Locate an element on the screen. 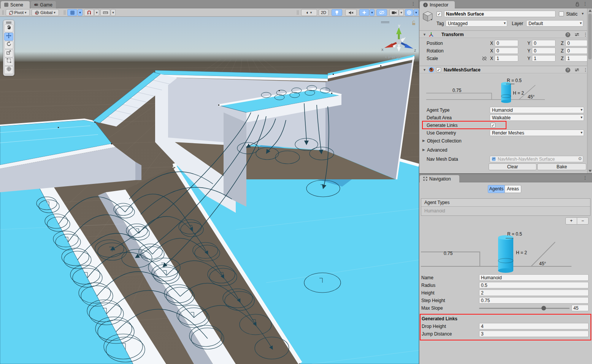  name-field is located at coordinates (534, 277).